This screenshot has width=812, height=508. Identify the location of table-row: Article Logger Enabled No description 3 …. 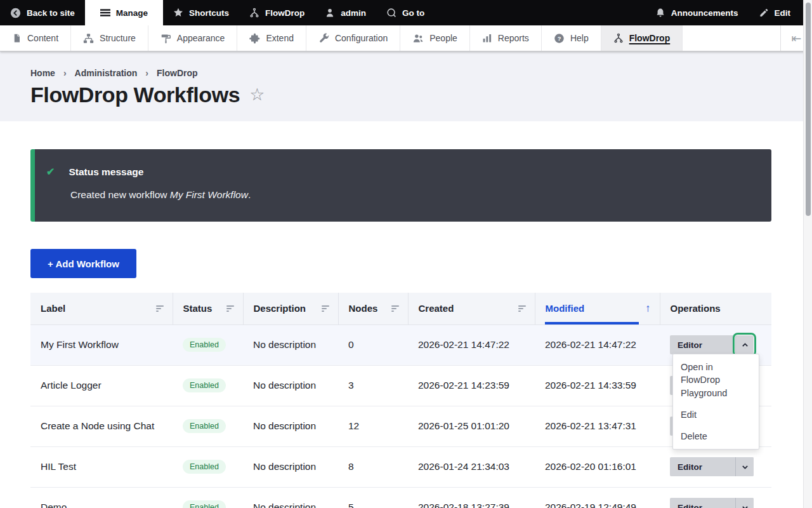
(401, 385).